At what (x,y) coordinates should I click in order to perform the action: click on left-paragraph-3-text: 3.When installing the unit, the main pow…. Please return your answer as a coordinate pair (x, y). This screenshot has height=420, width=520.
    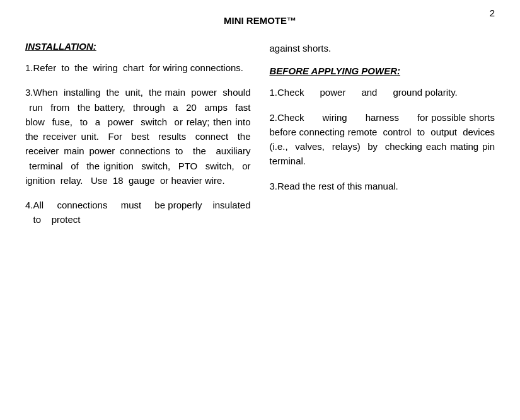
    Looking at the image, I should click on (138, 136).